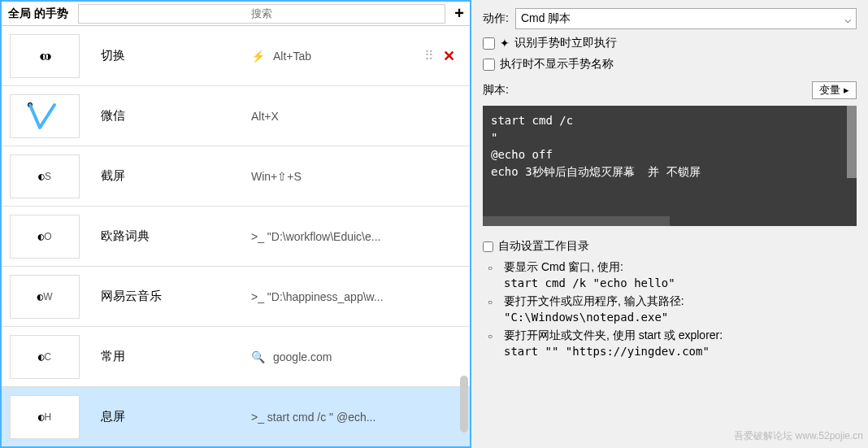 This screenshot has width=868, height=448. I want to click on script-h-scrollbar, so click(576, 221).